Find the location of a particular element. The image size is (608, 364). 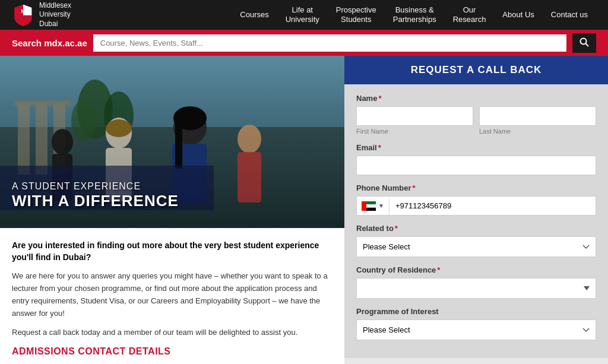

search-icon is located at coordinates (584, 42).